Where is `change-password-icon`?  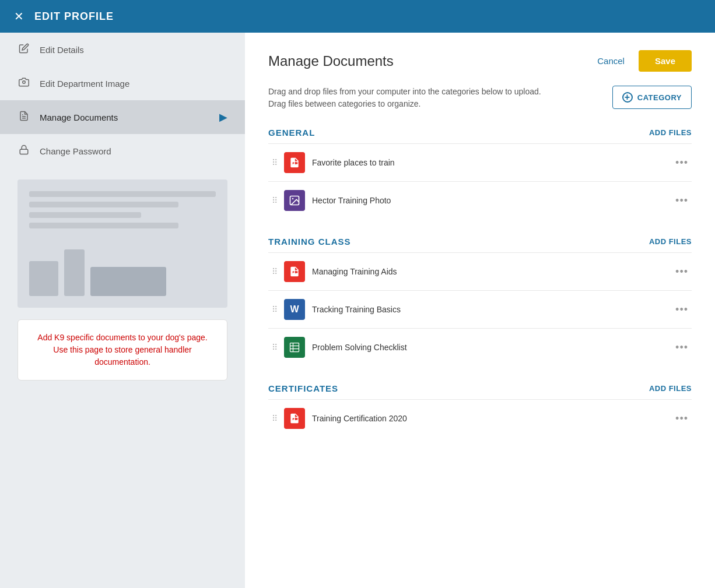 change-password-icon is located at coordinates (24, 151).